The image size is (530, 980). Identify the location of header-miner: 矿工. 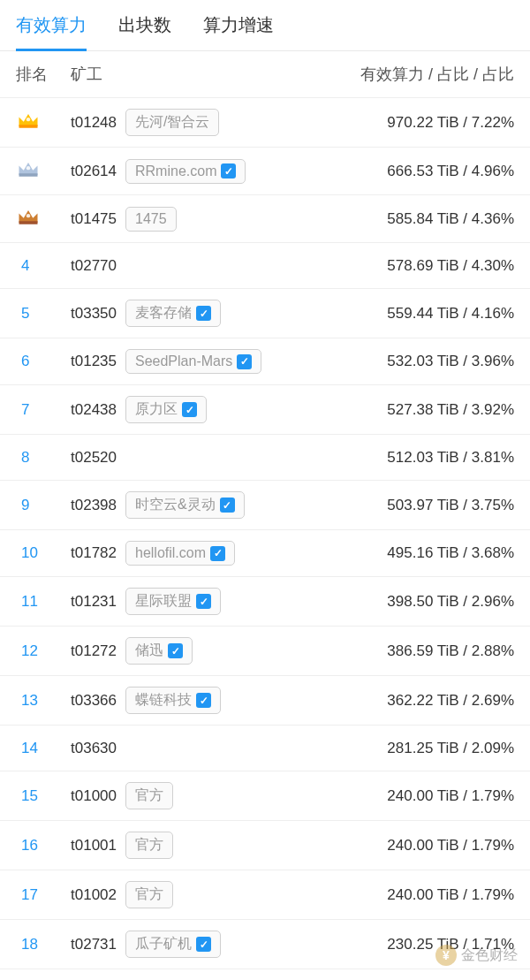
(216, 74).